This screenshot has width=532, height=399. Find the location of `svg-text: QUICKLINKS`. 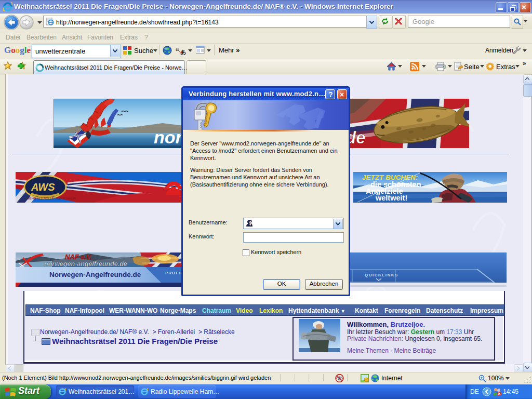

svg-text: QUICKLINKS is located at coordinates (381, 275).